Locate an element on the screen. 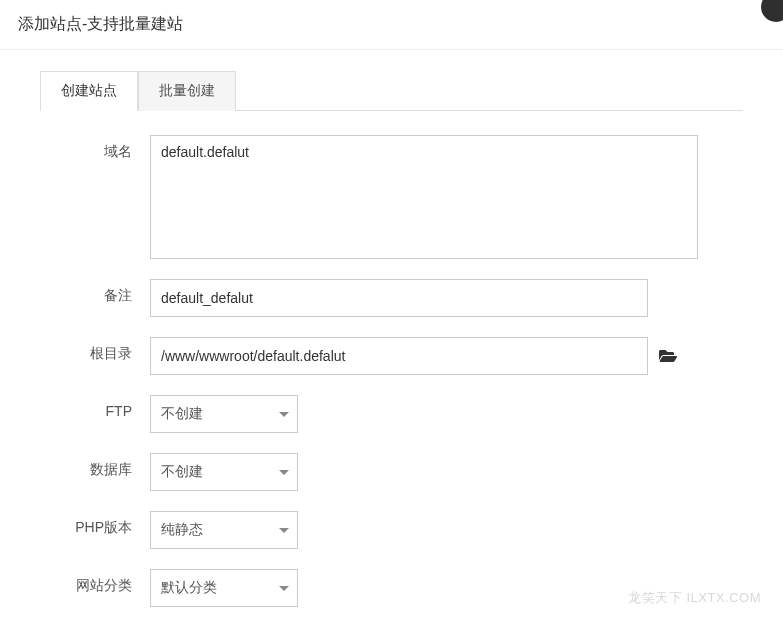  root-input is located at coordinates (399, 356).